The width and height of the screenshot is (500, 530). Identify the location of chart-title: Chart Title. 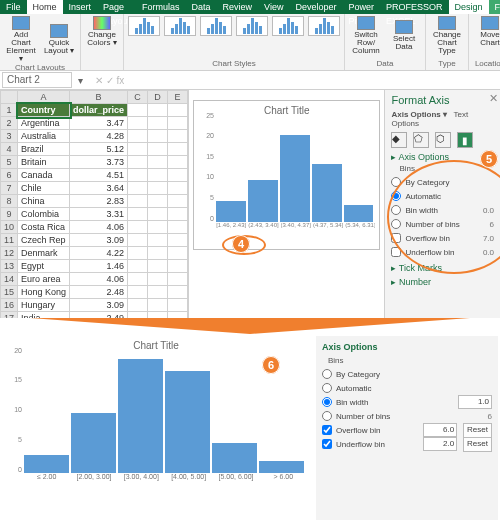
(286, 110).